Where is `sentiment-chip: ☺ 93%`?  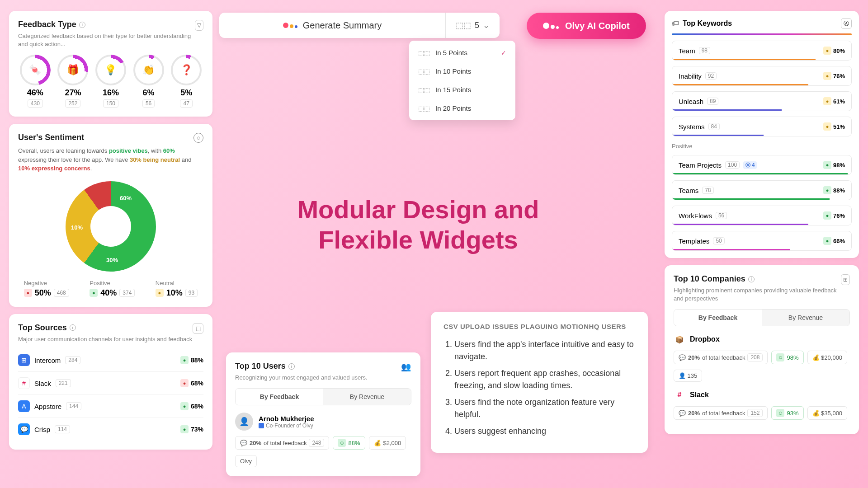 sentiment-chip: ☺ 93% is located at coordinates (788, 413).